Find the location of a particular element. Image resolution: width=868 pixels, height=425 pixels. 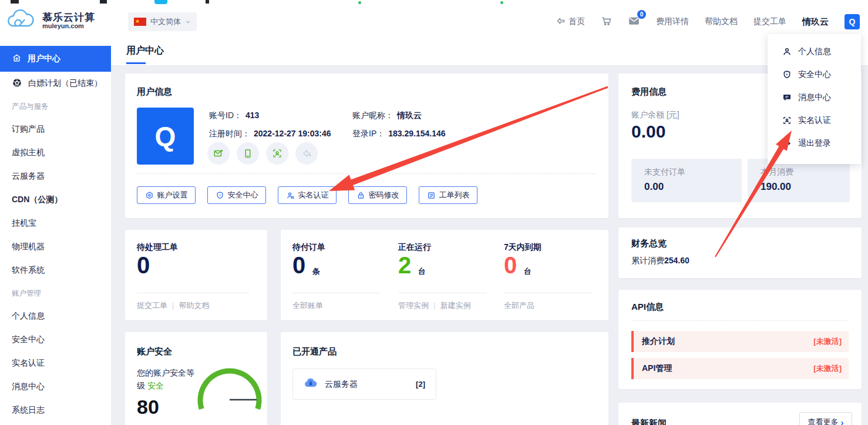

home-icon is located at coordinates (16, 59).